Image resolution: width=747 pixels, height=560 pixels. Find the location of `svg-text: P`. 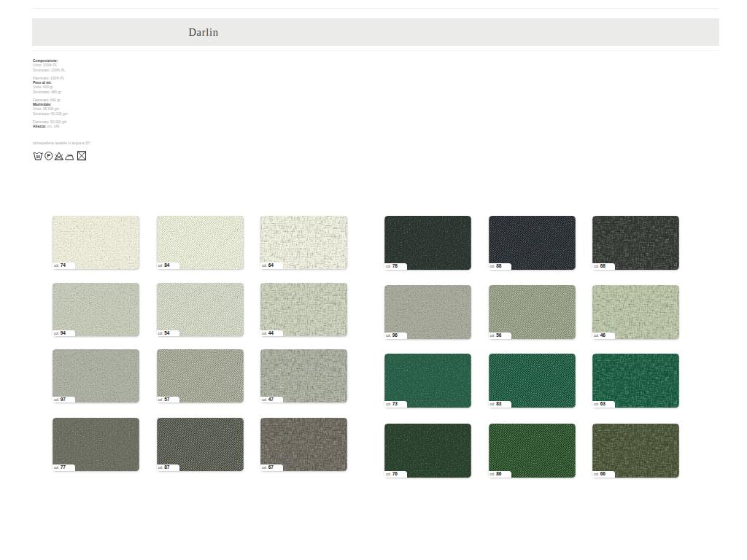

svg-text: P is located at coordinates (48, 156).